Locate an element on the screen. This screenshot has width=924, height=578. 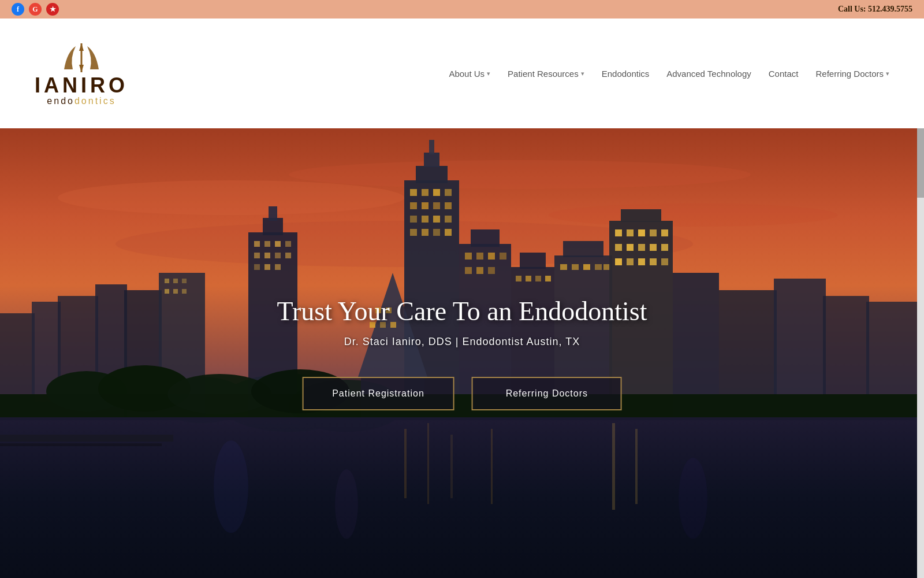
patient-registration-button: Patient Registration is located at coordinates (378, 394).